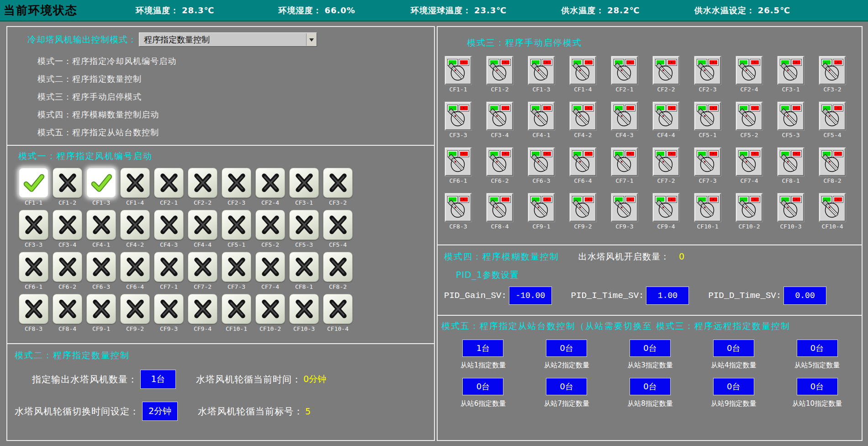  Describe the element at coordinates (767, 296) in the screenshot. I see `pid-field: PID_D_Time_SV:0.00` at that location.